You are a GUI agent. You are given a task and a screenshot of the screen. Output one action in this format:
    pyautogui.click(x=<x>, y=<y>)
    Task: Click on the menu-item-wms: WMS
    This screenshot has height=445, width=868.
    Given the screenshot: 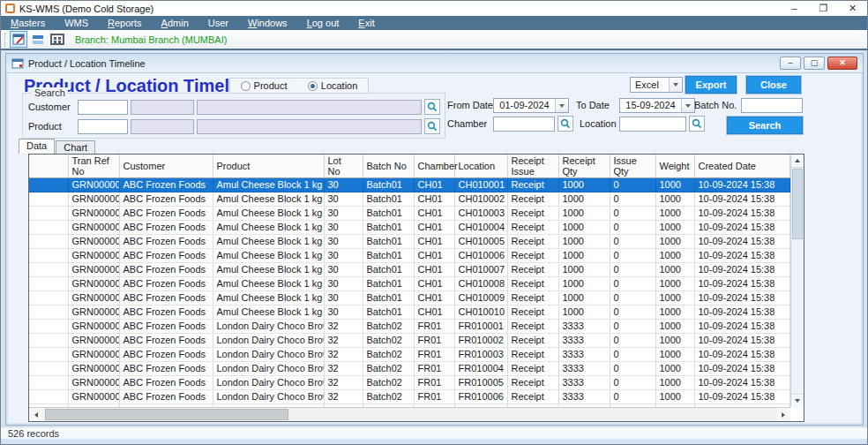 What is the action you would take?
    pyautogui.click(x=76, y=23)
    